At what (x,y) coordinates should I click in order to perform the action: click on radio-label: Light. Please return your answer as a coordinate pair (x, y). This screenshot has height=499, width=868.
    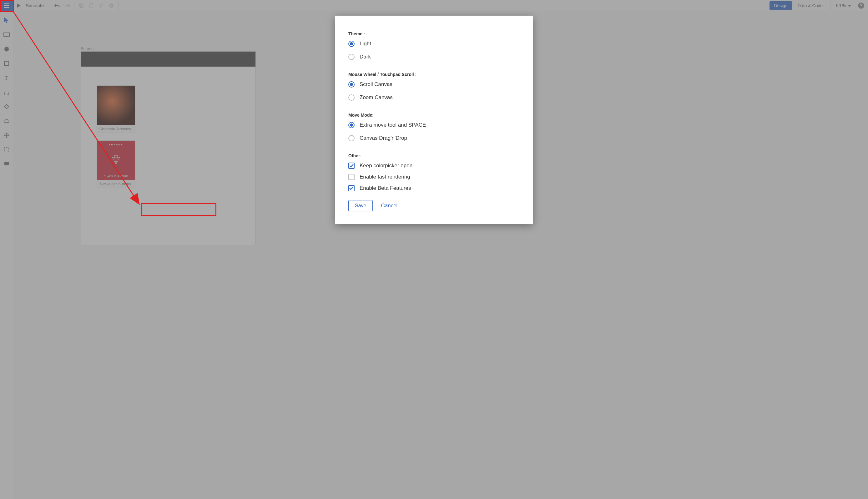
    Looking at the image, I should click on (365, 44).